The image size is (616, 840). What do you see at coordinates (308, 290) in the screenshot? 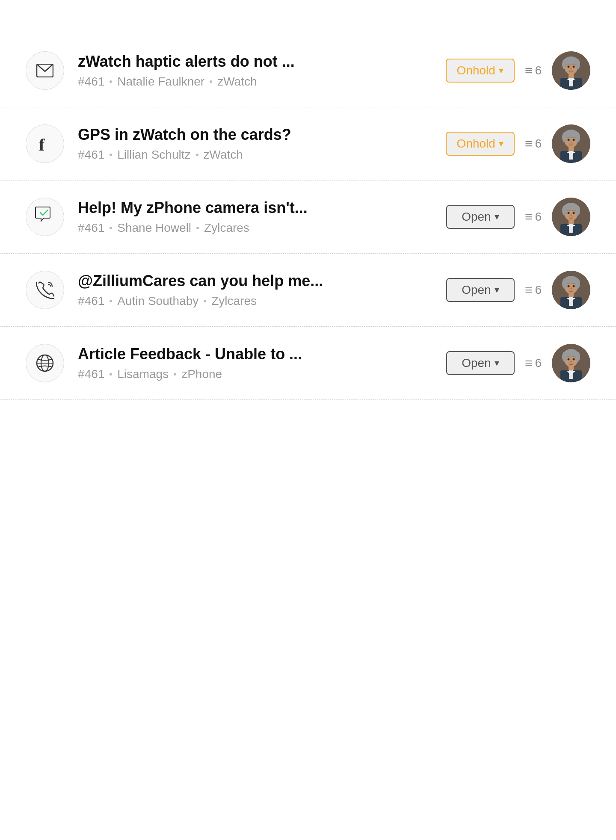
I see `ticket-item-4: @ZilliumCares can you help me... #461 Au…` at bounding box center [308, 290].